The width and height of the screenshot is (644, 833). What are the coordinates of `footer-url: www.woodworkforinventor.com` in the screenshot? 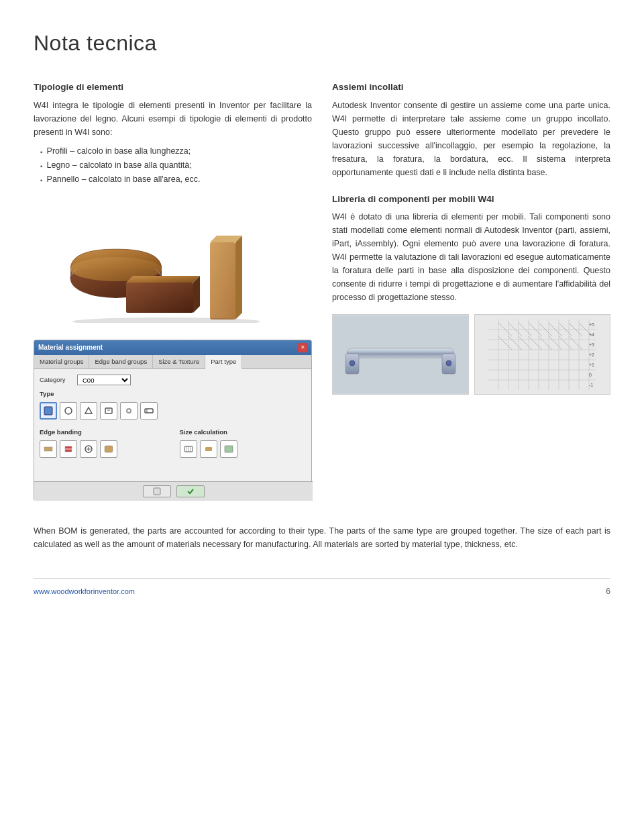 It's located at (85, 592).